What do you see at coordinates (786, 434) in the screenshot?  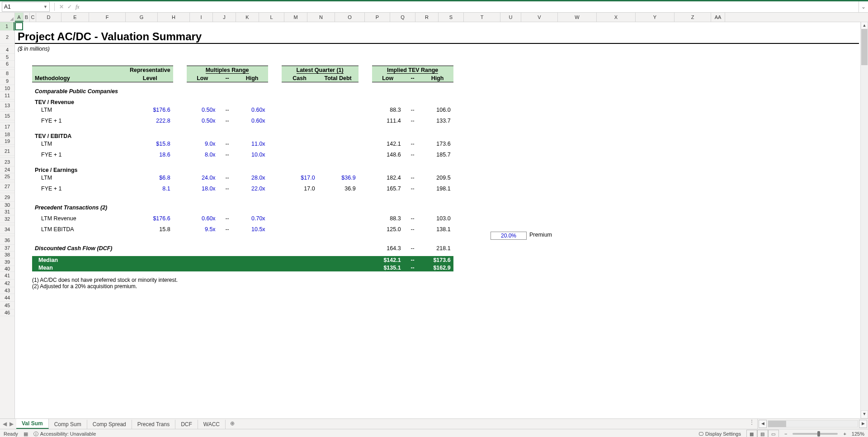 I see `zoom-out-icon: −` at bounding box center [786, 434].